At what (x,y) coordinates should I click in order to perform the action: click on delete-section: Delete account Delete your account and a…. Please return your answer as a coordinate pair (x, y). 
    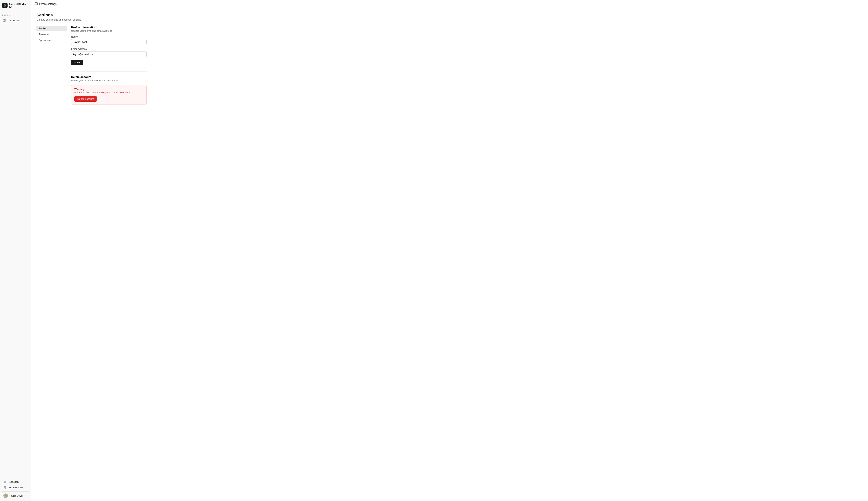
    Looking at the image, I should click on (109, 90).